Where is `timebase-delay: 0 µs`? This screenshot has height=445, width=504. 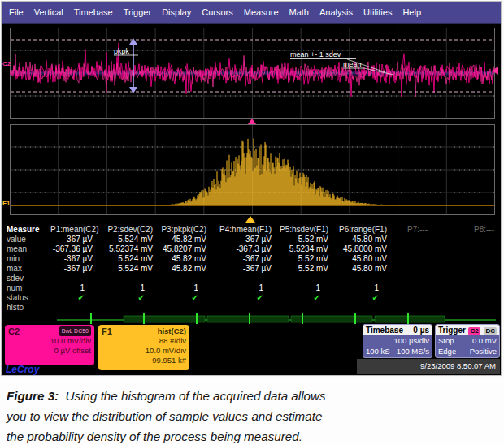
timebase-delay: 0 µs is located at coordinates (421, 330).